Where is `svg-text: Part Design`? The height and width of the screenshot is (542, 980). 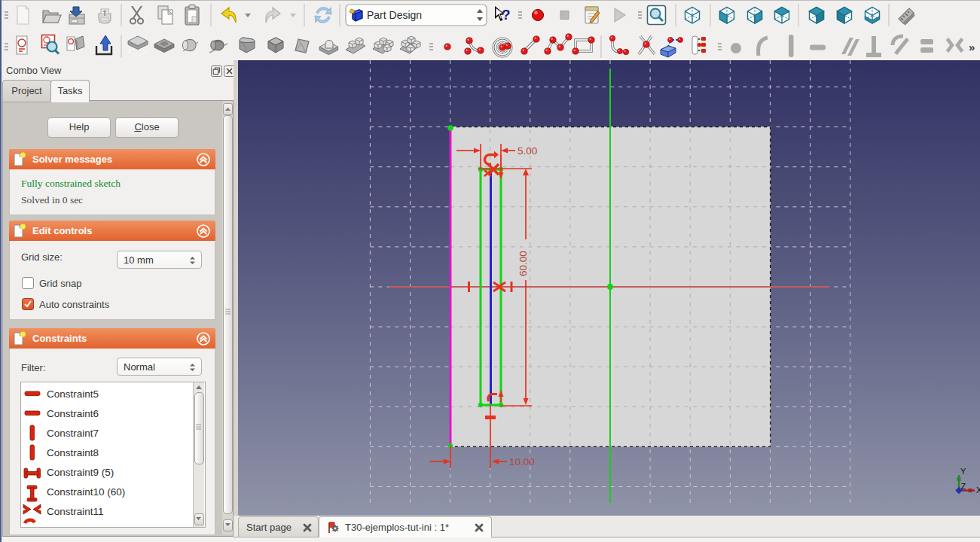 svg-text: Part Design is located at coordinates (395, 15).